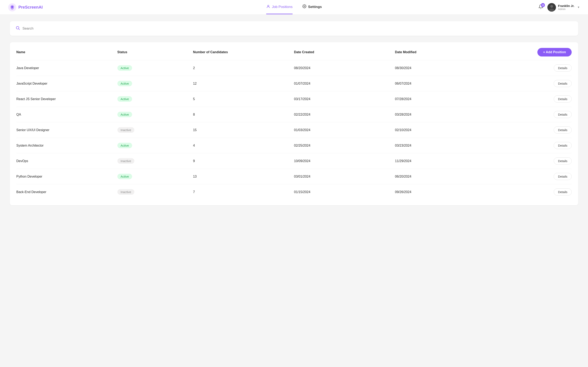  What do you see at coordinates (67, 192) in the screenshot?
I see `cell-name: Back-End Developer` at bounding box center [67, 192].